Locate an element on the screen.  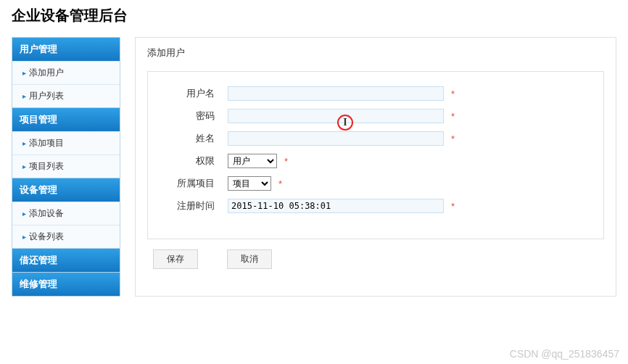
label-regtime: 注册时间 is located at coordinates (197, 206).